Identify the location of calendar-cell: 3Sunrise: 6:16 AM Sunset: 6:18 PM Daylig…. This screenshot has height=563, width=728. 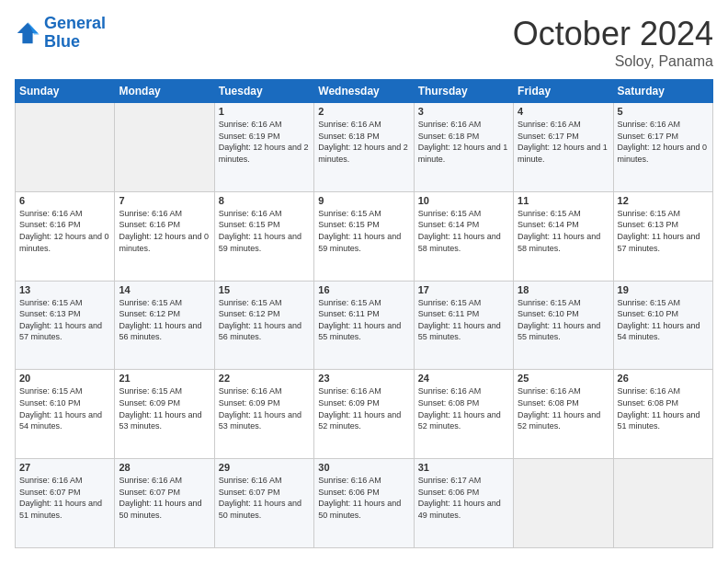
(463, 147).